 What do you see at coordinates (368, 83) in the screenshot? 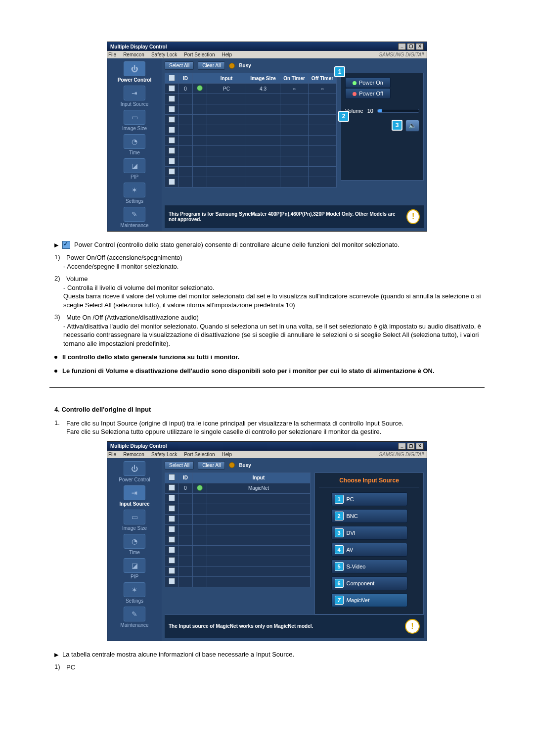
I see `power-on-button: Power On` at bounding box center [368, 83].